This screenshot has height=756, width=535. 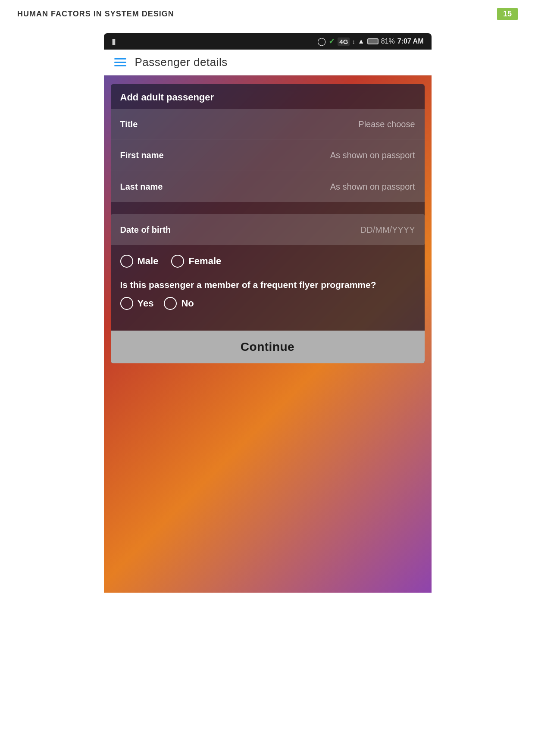 I want to click on title-label: Title, so click(x=159, y=124).